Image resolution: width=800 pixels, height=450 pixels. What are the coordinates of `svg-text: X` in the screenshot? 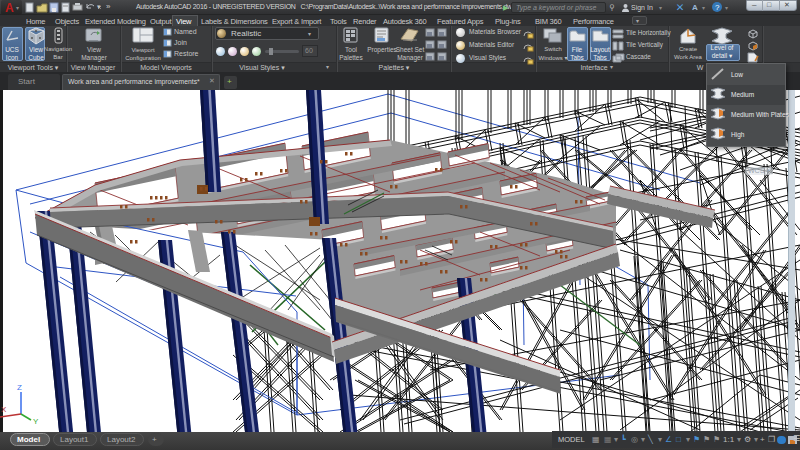 It's located at (4, 410).